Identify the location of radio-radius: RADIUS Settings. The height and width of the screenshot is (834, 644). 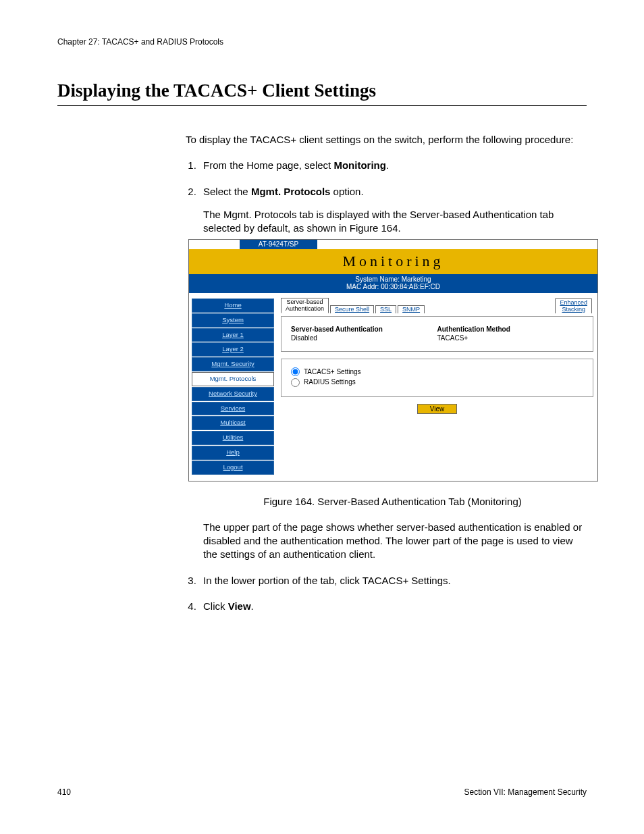
(437, 382).